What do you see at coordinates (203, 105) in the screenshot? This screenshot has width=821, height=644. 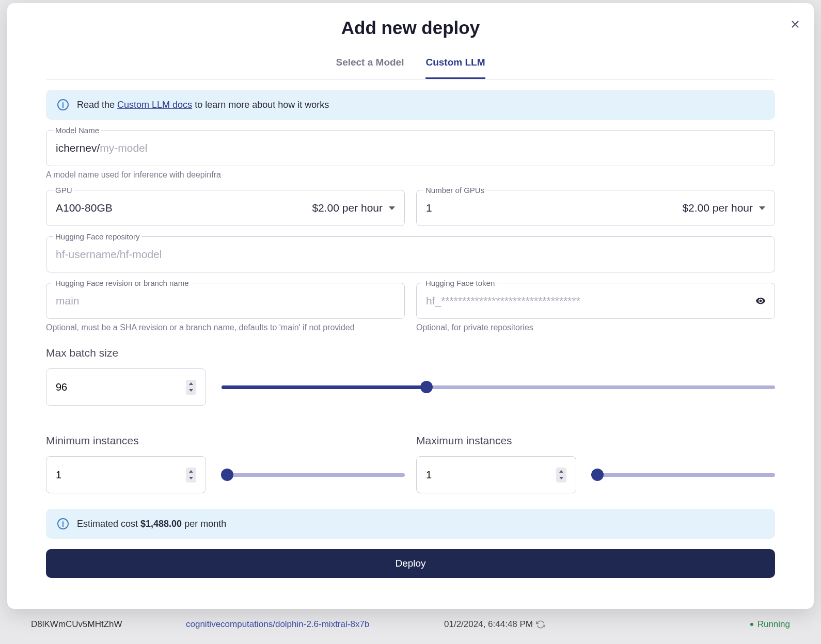 I see `alert-text: Read the Custom LLM docs to learn more a…` at bounding box center [203, 105].